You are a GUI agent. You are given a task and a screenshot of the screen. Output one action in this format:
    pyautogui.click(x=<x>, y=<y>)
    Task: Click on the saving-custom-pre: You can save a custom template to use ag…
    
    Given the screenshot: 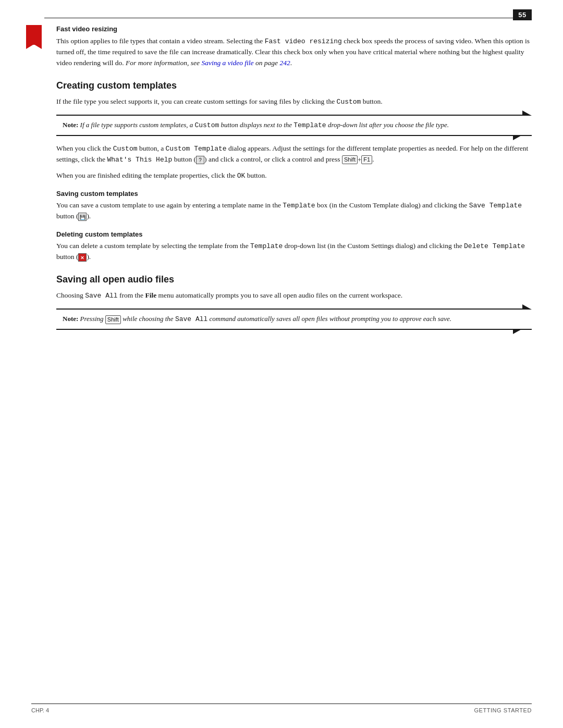 What is the action you would take?
    pyautogui.click(x=169, y=205)
    